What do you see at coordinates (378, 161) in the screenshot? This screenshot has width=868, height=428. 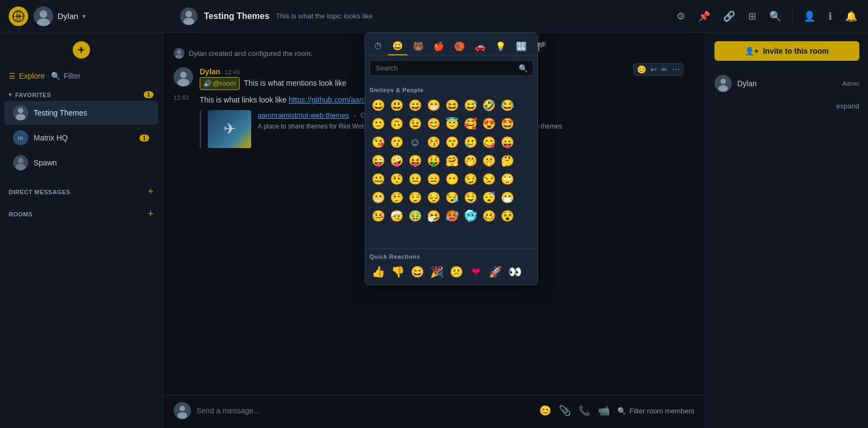 I see `emoji-item: 😜` at bounding box center [378, 161].